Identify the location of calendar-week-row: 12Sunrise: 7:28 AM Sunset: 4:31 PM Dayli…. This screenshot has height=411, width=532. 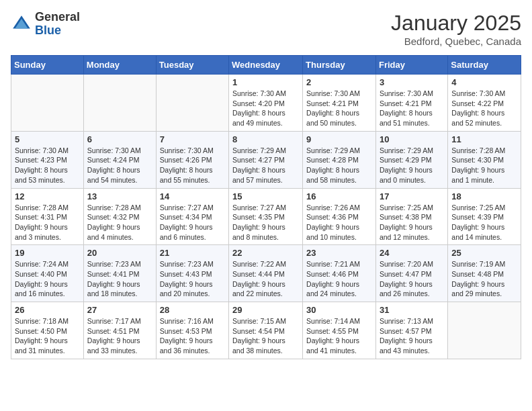
(266, 216).